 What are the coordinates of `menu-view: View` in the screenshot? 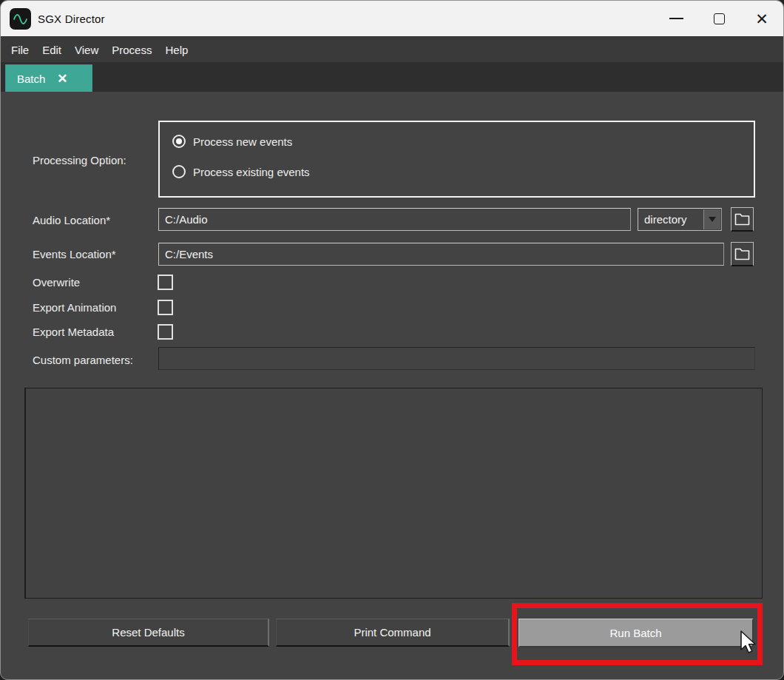 It's located at (87, 50).